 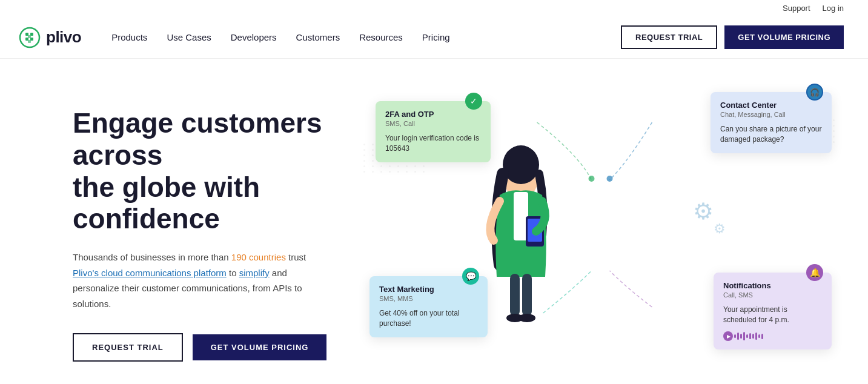 What do you see at coordinates (773, 295) in the screenshot?
I see `card-notifications-subtitle: Call, SMS` at bounding box center [773, 295].